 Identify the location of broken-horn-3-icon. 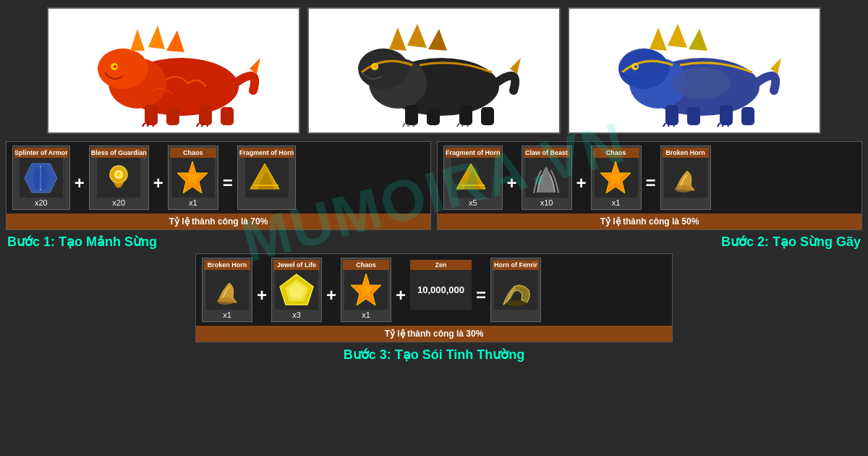
(227, 290).